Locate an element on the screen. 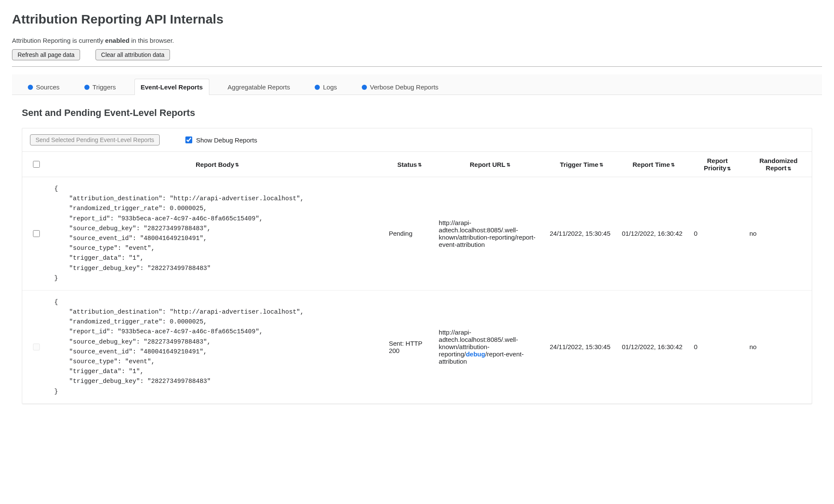 This screenshot has width=834, height=504. tab-label: Aggregatable Reports is located at coordinates (259, 87).